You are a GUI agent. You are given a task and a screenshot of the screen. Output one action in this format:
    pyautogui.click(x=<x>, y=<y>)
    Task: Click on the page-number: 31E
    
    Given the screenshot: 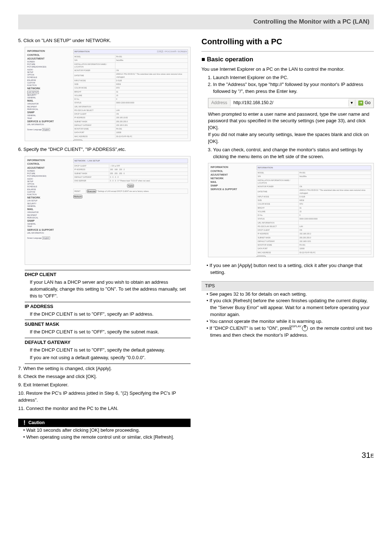 What is the action you would take?
    pyautogui.click(x=196, y=455)
    